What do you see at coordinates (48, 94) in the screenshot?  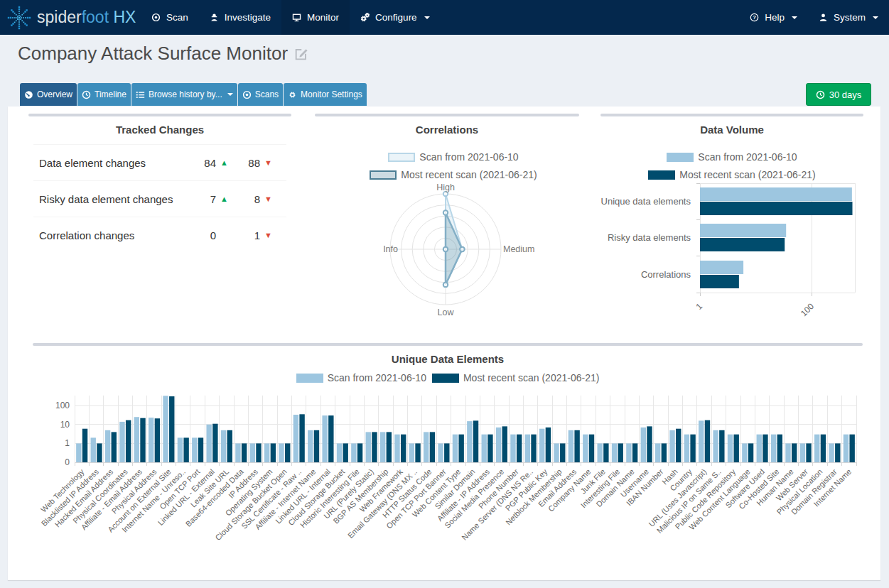 I see `tab-overview: Overview` at bounding box center [48, 94].